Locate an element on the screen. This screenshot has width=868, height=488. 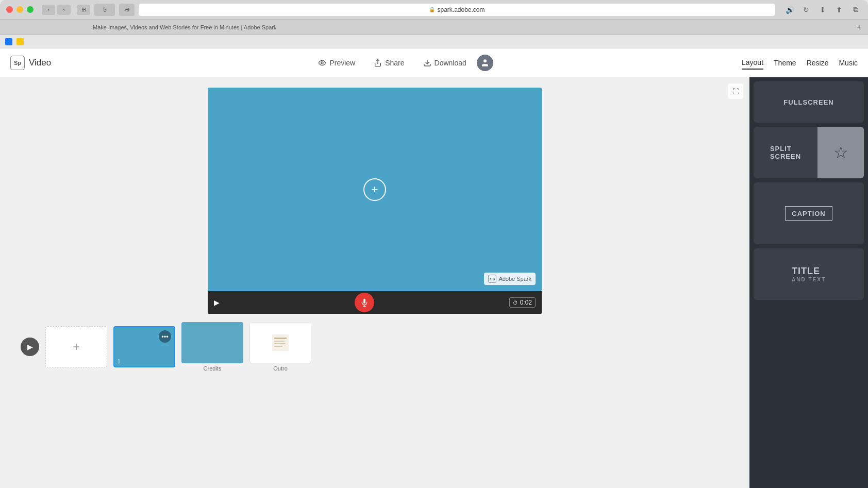
watermark-logo: Sp is located at coordinates (492, 279).